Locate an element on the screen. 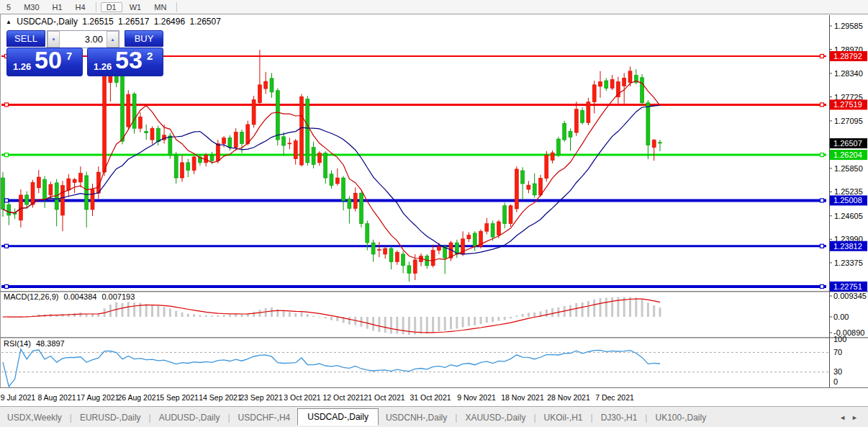  tab-audusd-daily: AUDUSD-,Daily is located at coordinates (190, 418).